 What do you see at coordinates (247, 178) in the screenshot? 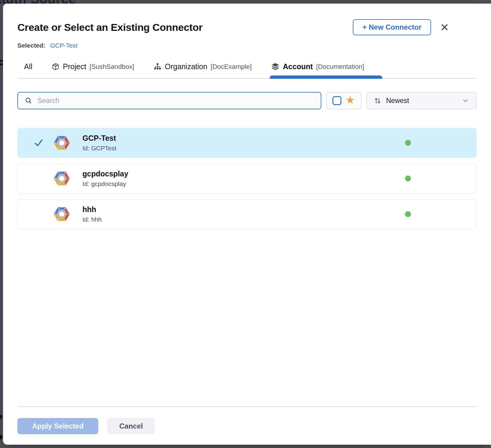
I see `connector-row-gcpdocsplay: gcpdocsplay Id: gcpdocsplay` at bounding box center [247, 178].